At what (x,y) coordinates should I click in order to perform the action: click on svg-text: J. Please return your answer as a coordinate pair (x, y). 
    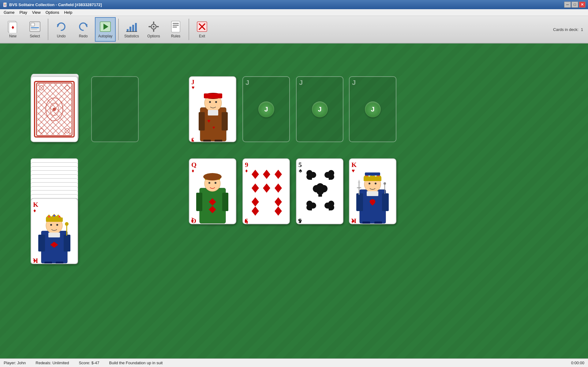
    Looking at the image, I should click on (193, 82).